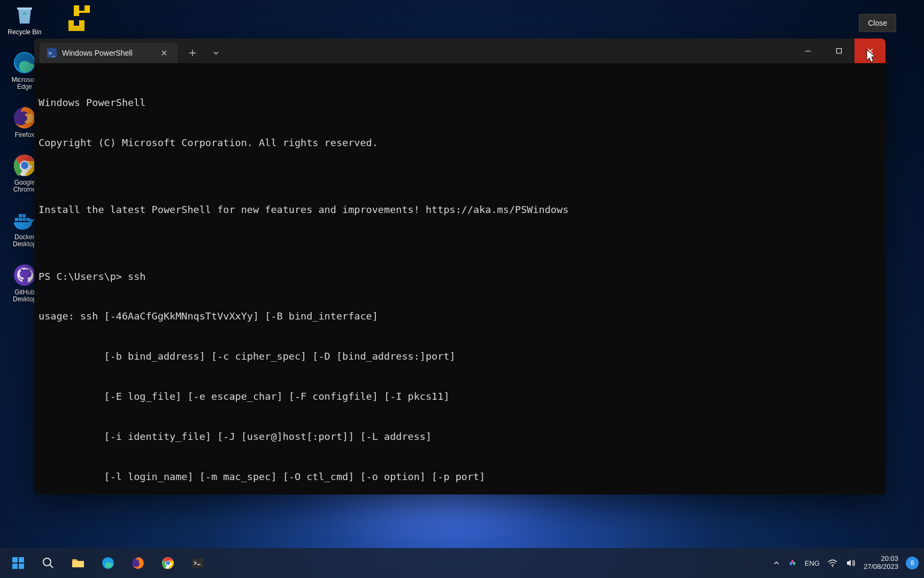  I want to click on tray-language: ENG, so click(812, 563).